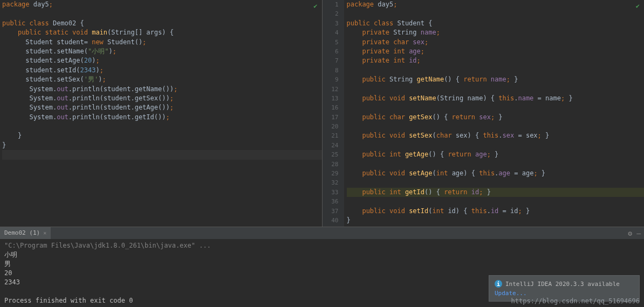 This screenshot has width=644, height=307. Describe the element at coordinates (496, 118) in the screenshot. I see `code-line: public char getSex() { return sex; }` at that location.